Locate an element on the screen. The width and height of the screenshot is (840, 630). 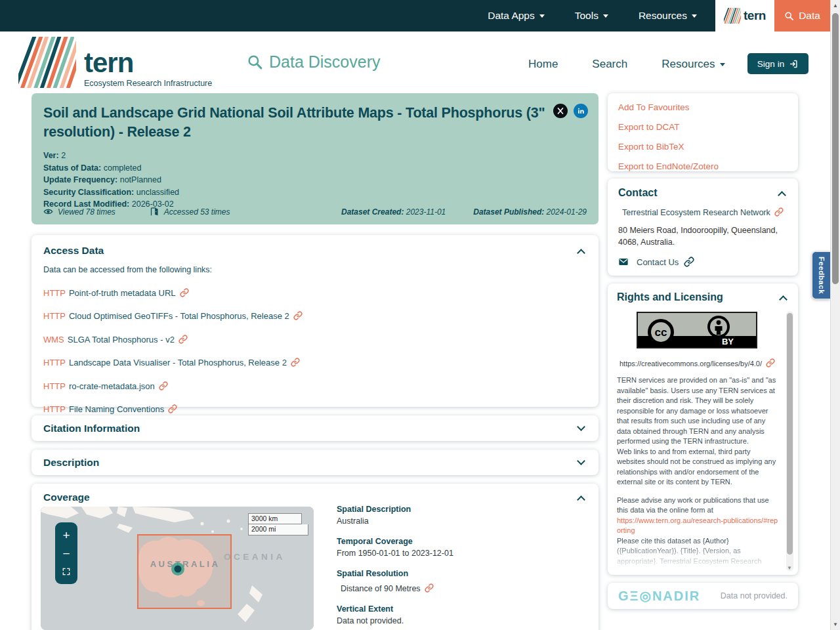
data-portal-button: Data is located at coordinates (802, 16).